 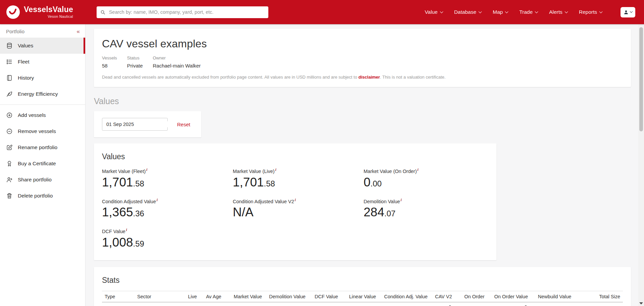 What do you see at coordinates (43, 105) in the screenshot?
I see `sidebar-divider` at bounding box center [43, 105].